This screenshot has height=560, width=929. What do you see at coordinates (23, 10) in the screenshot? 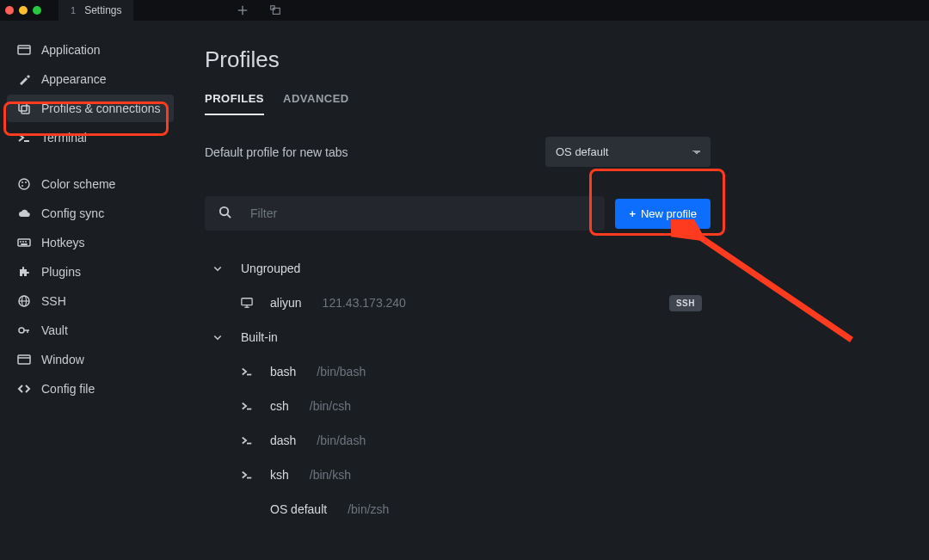
I see `minimize-window-icon` at bounding box center [23, 10].